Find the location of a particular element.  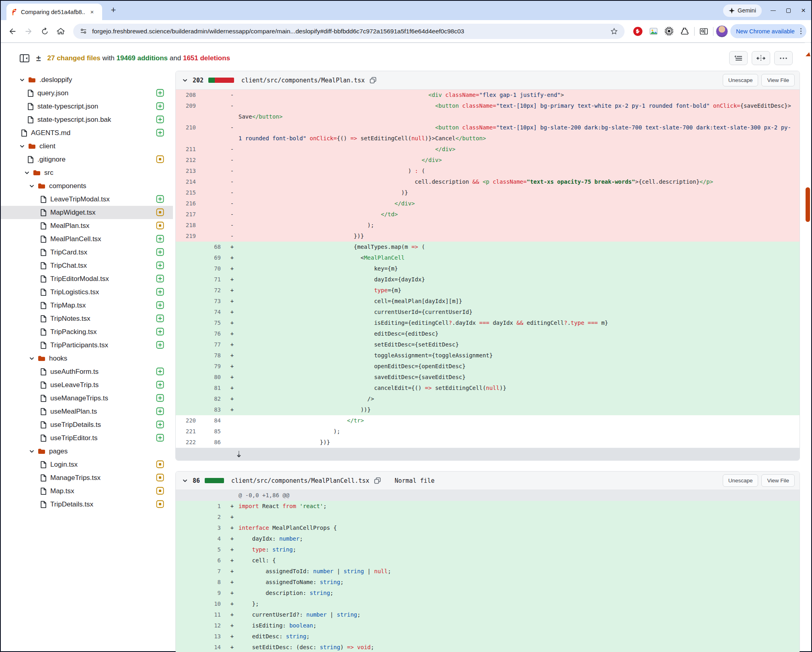

tree-item-client: client is located at coordinates (87, 146).